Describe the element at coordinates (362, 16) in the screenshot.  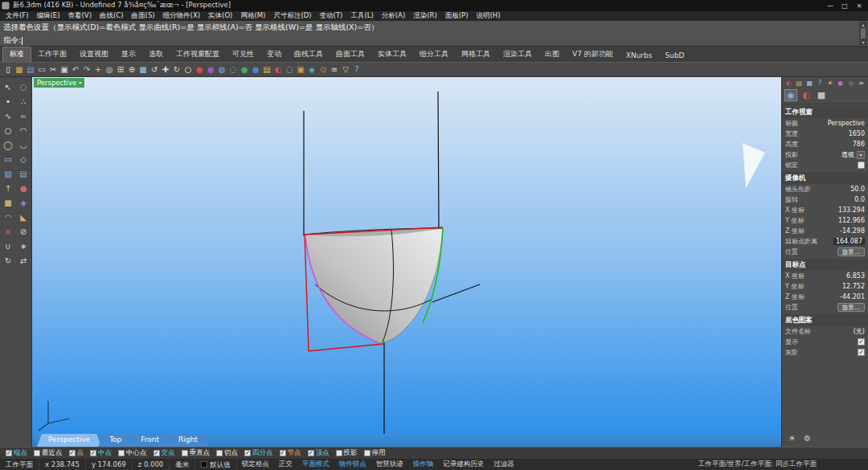
I see `menu-item: 工具(L)` at that location.